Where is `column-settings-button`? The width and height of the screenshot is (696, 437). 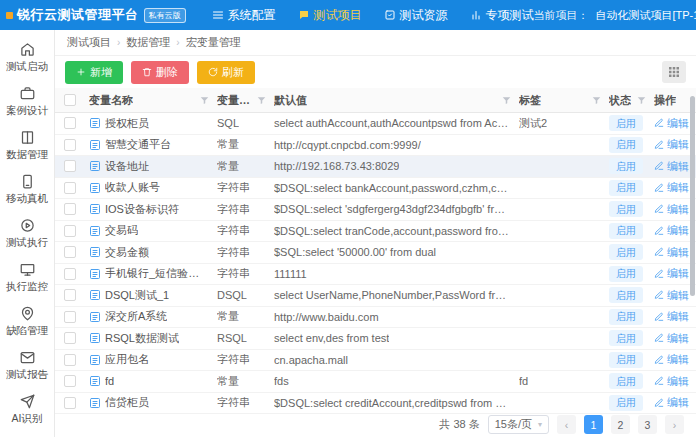
column-settings-button is located at coordinates (674, 72).